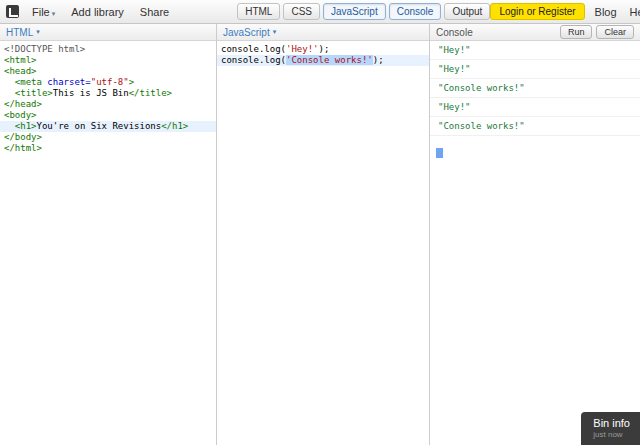 The width and height of the screenshot is (640, 445). I want to click on code-token: <html>, so click(20, 60).